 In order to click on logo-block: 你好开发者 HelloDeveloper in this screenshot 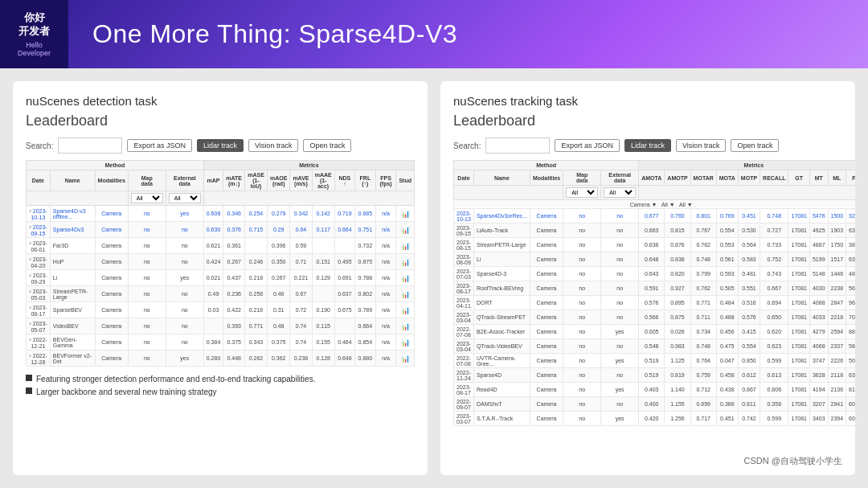, I will do `click(34, 34)`.